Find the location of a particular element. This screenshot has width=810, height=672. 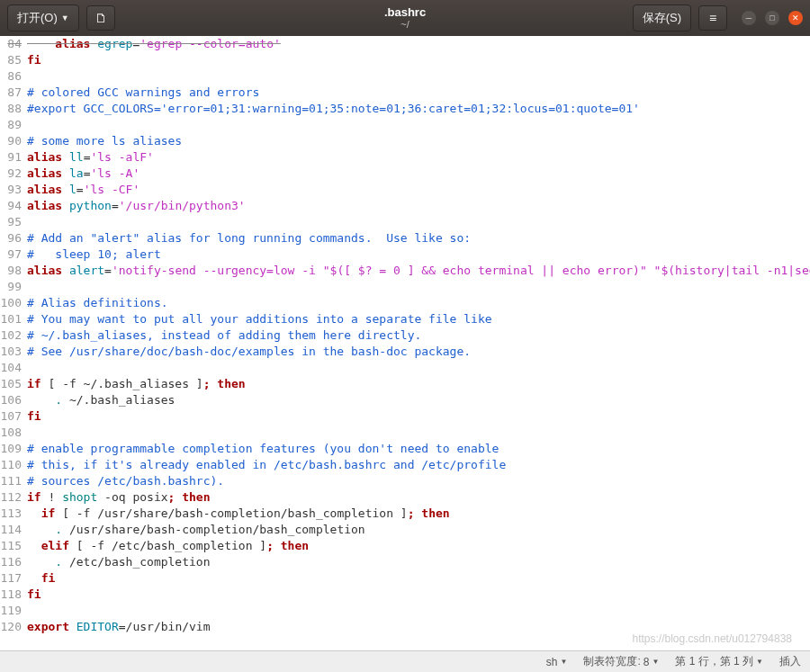

code-line: 113 if [ -f /usr/share/bash-completion/b… is located at coordinates (405, 514).